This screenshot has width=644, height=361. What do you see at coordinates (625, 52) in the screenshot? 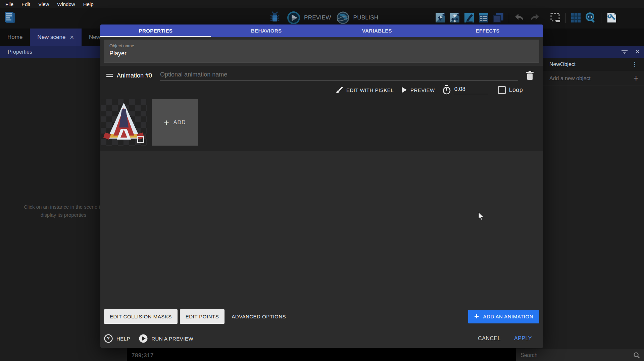
I see `filter-icon` at bounding box center [625, 52].